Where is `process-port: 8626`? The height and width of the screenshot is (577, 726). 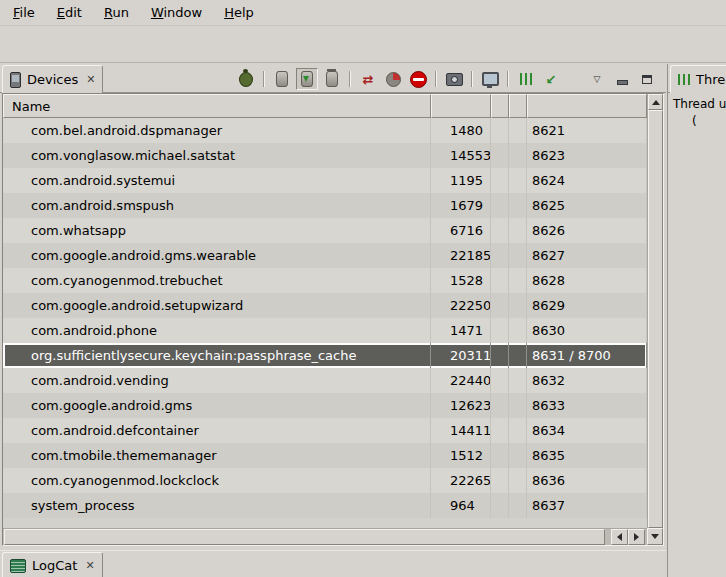
process-port: 8626 is located at coordinates (548, 230).